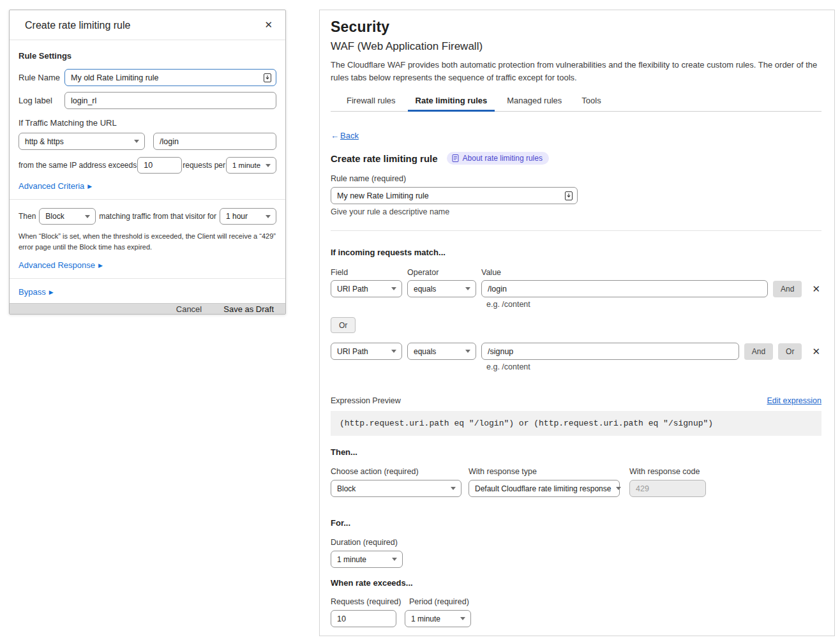 The image size is (840, 640). What do you see at coordinates (452, 102) in the screenshot?
I see `tab-rate-limiting-rules: Rate limiting rules` at bounding box center [452, 102].